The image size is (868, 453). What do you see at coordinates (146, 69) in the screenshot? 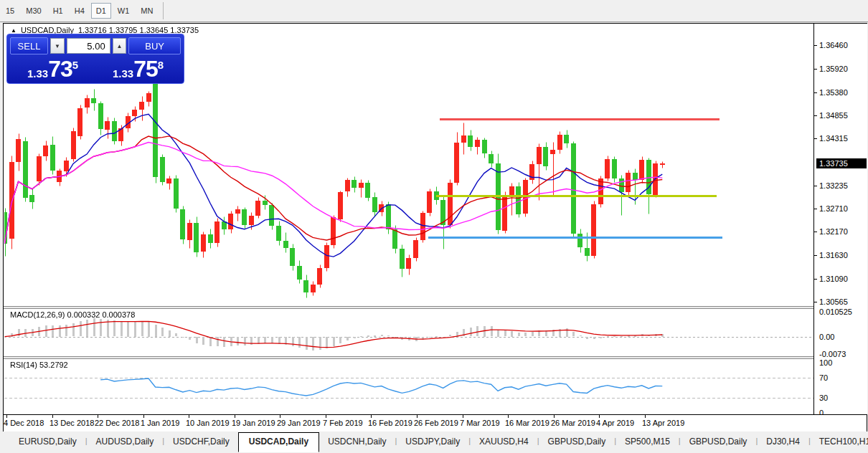
I see `buy-price-pips: 75` at bounding box center [146, 69].